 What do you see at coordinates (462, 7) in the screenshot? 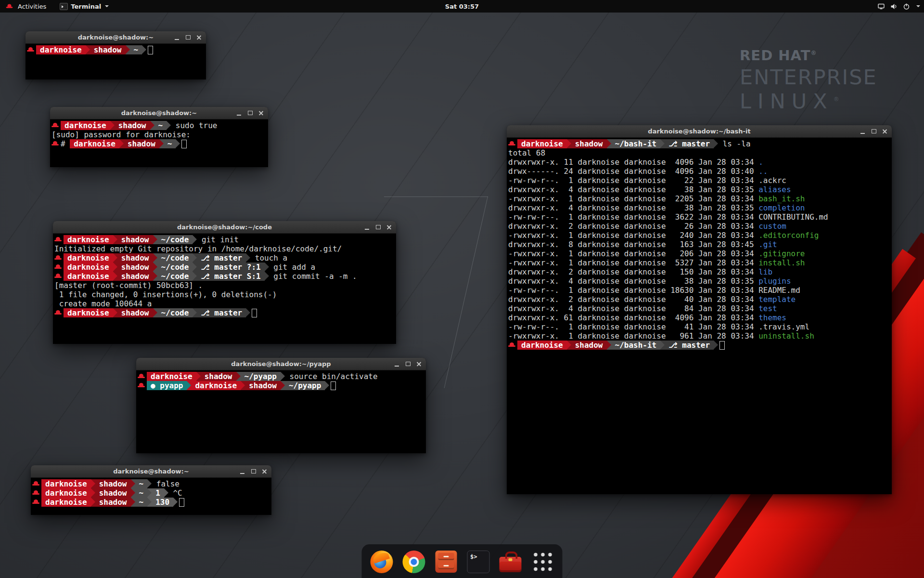
I see `clock: Sat 03:57` at bounding box center [462, 7].